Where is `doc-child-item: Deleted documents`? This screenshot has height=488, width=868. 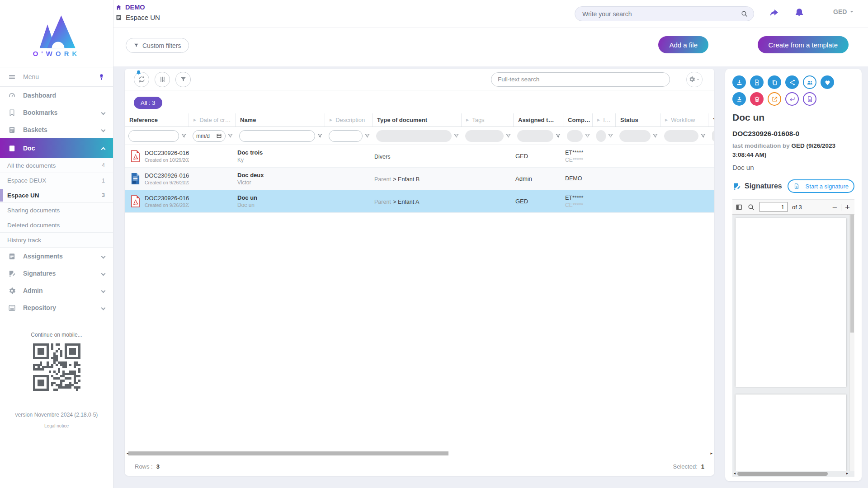 doc-child-item: Deleted documents is located at coordinates (57, 225).